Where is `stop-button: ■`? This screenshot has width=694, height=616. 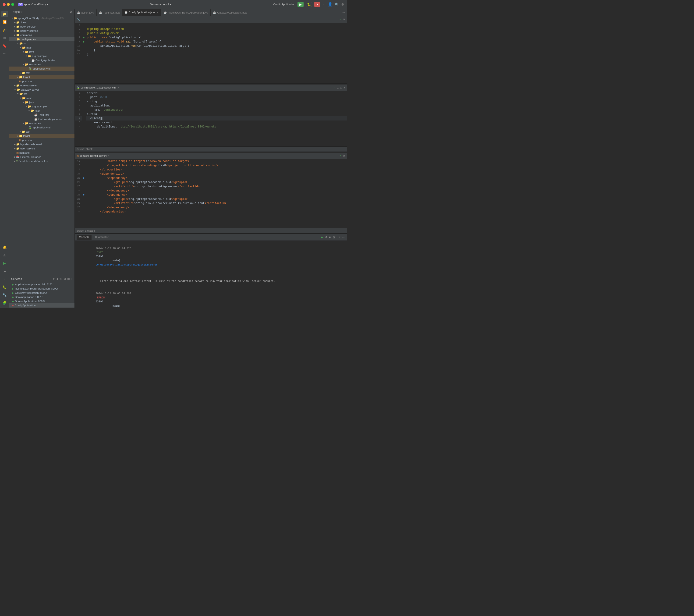
stop-button: ■ is located at coordinates (317, 5).